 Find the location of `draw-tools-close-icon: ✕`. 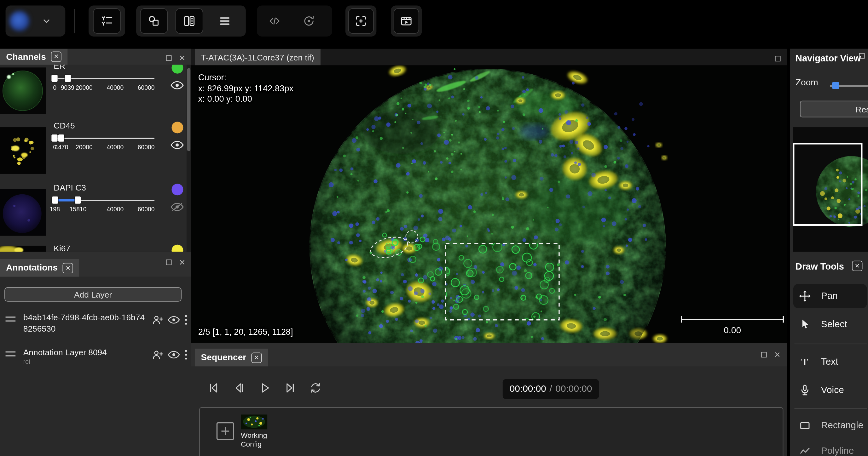

draw-tools-close-icon: ✕ is located at coordinates (857, 266).